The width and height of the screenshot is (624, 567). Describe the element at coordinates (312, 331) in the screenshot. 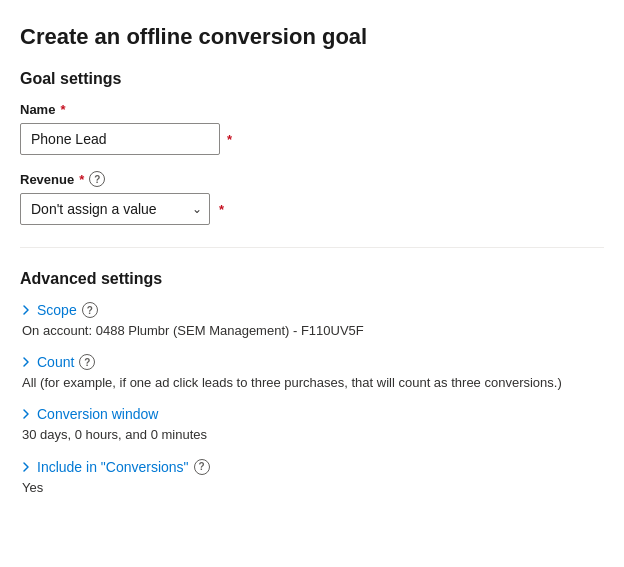

I see `scope-value: On account: 0488 Plumbr (SEM Management)…` at that location.